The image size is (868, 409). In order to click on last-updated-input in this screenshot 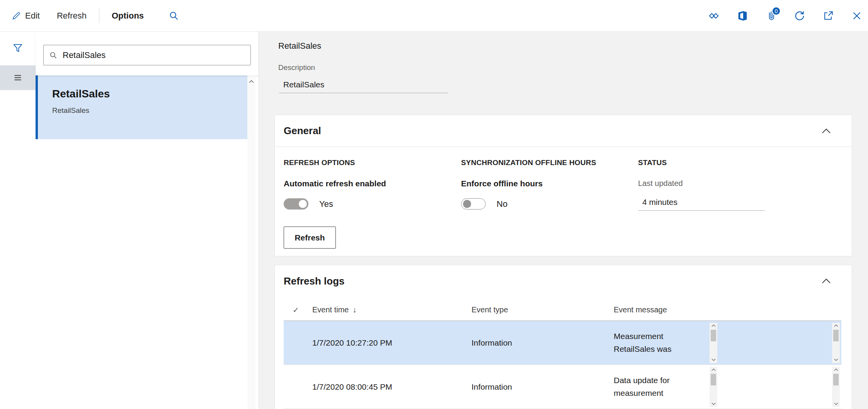, I will do `click(701, 203)`.